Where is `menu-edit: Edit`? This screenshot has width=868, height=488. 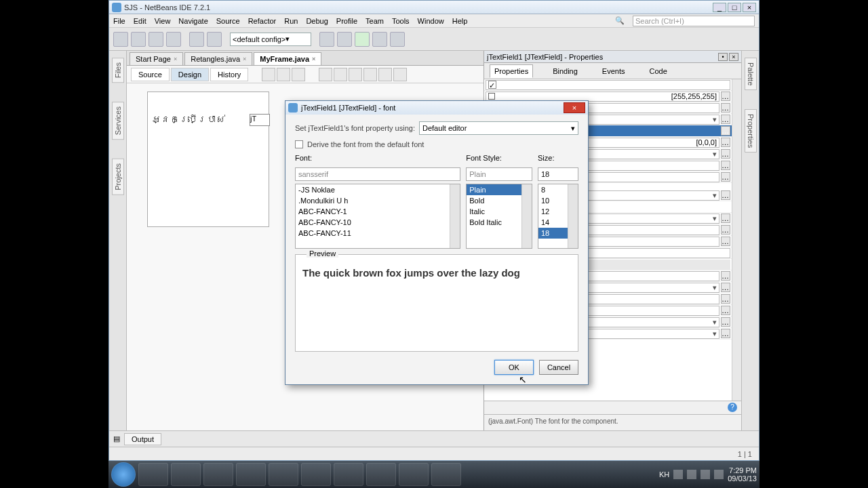
menu-edit: Edit is located at coordinates (140, 21).